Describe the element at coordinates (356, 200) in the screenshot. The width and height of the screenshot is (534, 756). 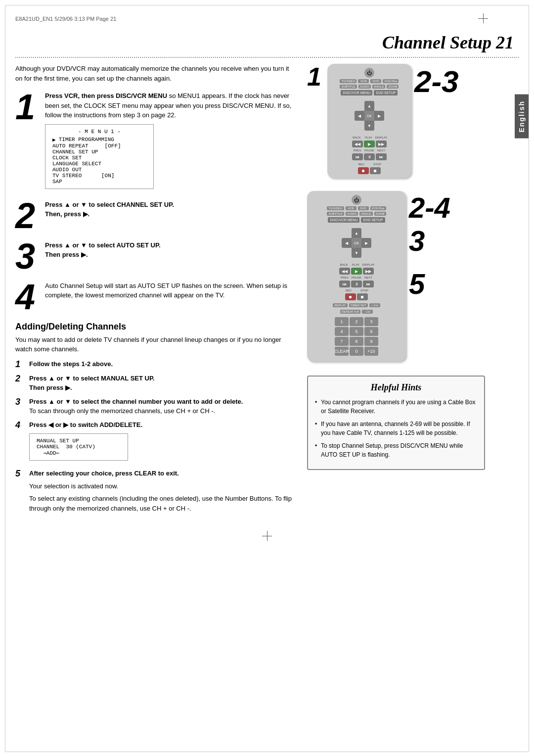
I see `remote-b-power-row: ⏻` at that location.